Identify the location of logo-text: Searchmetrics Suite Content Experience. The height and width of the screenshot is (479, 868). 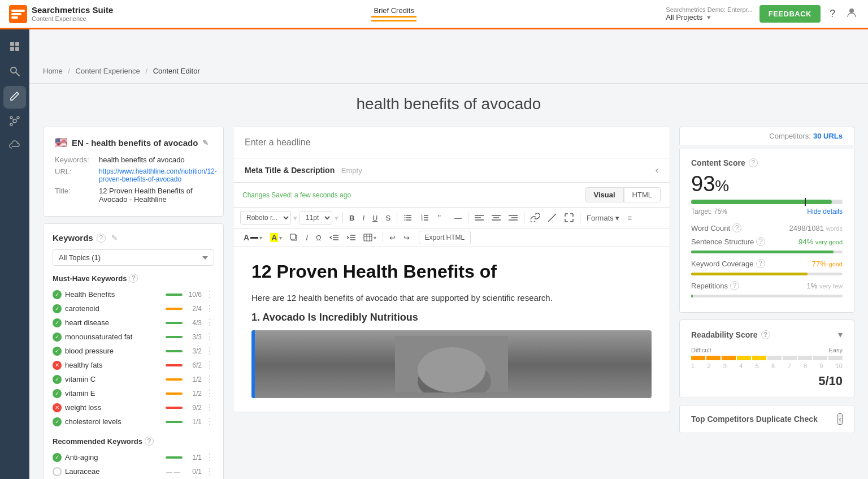
(72, 14).